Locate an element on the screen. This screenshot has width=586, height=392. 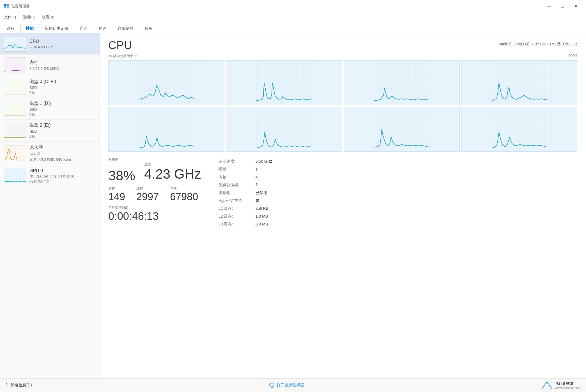
menu-options: 选项(O) is located at coordinates (29, 17).